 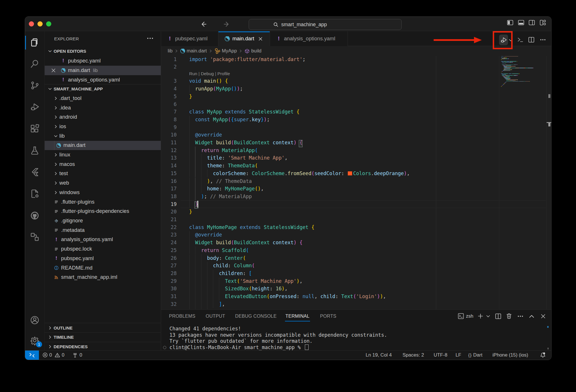 I want to click on folder-name: .dart_tool, so click(x=70, y=99).